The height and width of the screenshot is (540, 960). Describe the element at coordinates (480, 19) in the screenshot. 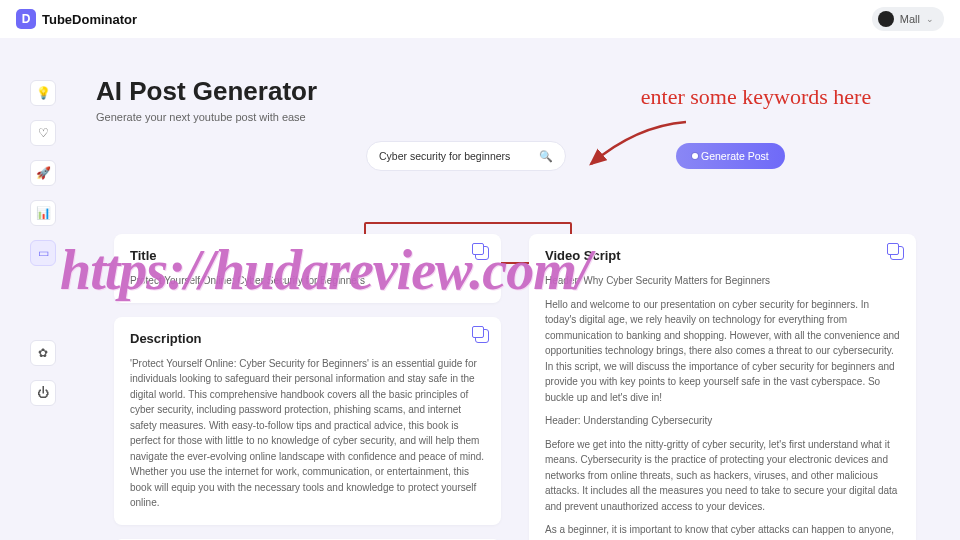

I see `top-bar: D TubeDominator Mall ⌄` at that location.